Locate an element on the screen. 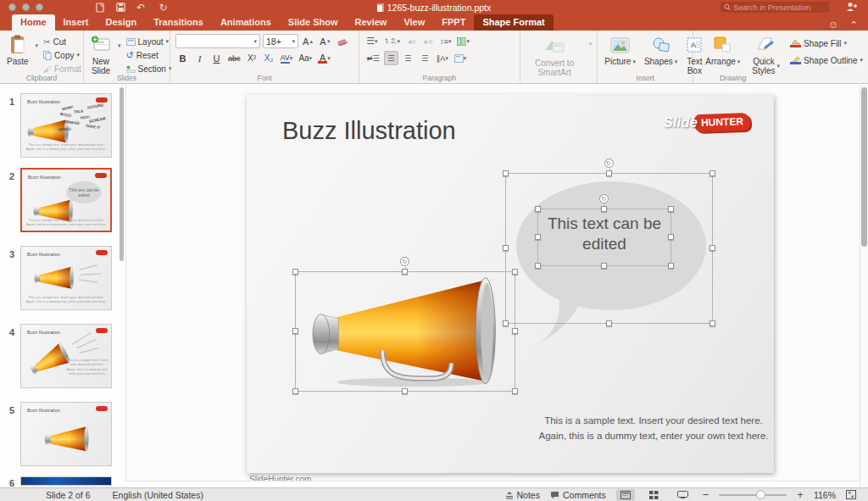 The height and width of the screenshot is (501, 868). change-case-button: Aa▾ is located at coordinates (305, 58).